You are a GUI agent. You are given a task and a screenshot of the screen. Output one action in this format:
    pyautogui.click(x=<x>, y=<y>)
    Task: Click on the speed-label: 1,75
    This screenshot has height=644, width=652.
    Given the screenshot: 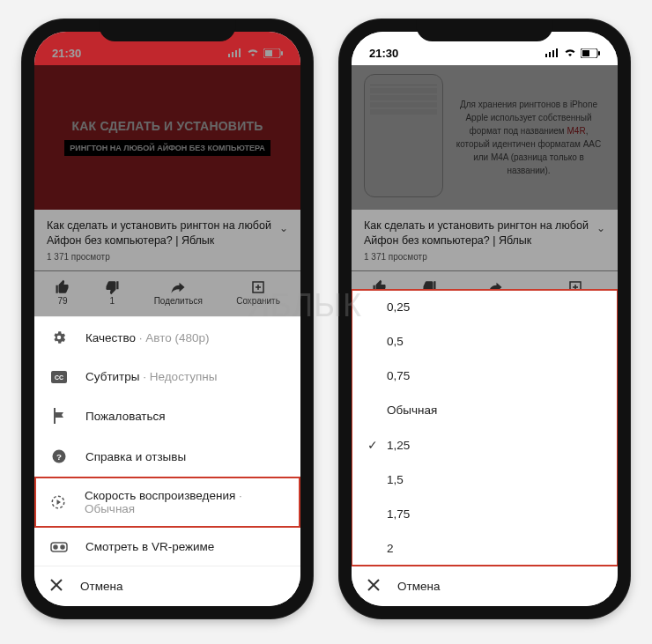 What is the action you would take?
    pyautogui.click(x=398, y=514)
    